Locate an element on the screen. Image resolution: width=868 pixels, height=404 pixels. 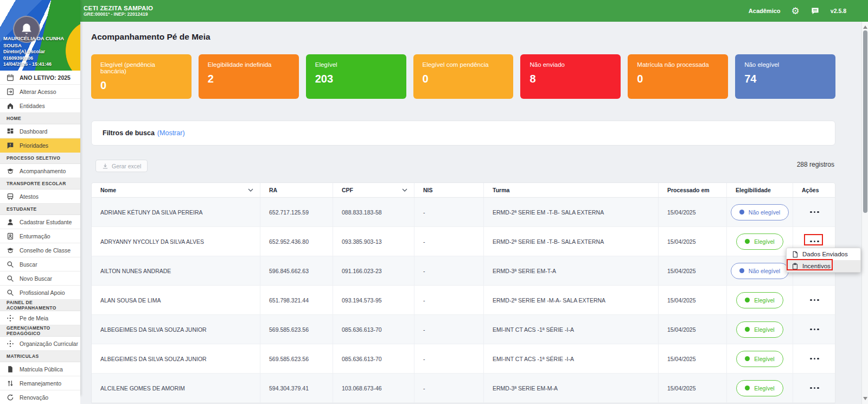
sidebar-item-dashboard: Dashboard is located at coordinates (40, 131).